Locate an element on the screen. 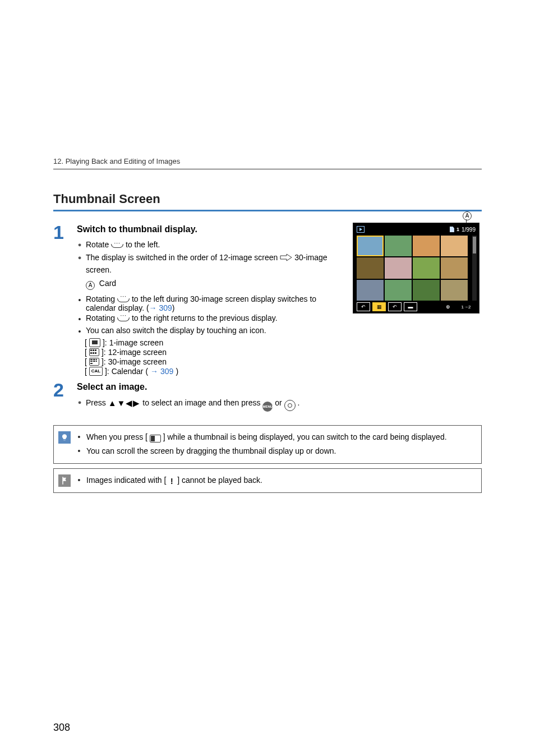  text-fragment: . is located at coordinates (298, 403).